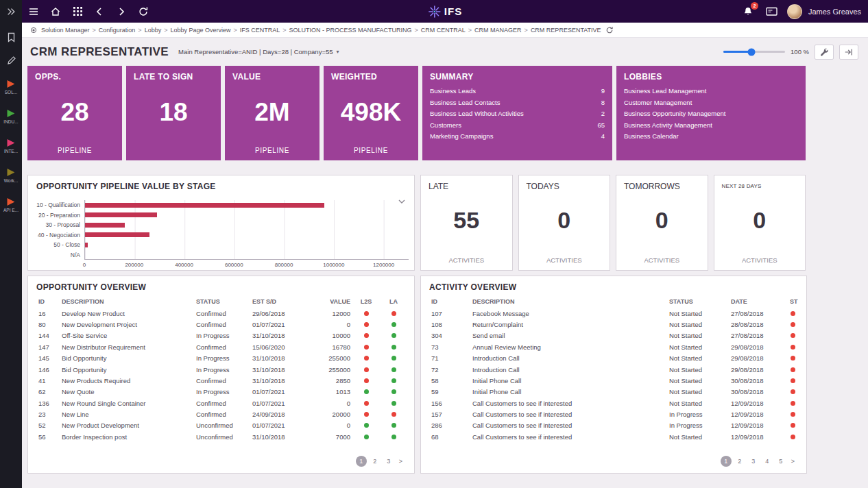  What do you see at coordinates (222, 347) in the screenshot?
I see `table-row: 147New Distributor RequirementConfirmed1…` at bounding box center [222, 347].